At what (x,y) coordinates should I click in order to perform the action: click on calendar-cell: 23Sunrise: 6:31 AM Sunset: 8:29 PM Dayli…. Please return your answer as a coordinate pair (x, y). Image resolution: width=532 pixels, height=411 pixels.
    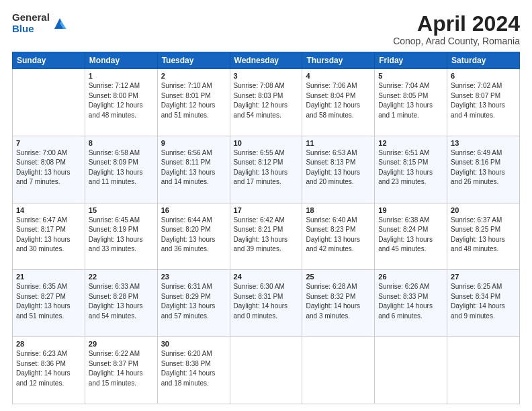
    Looking at the image, I should click on (193, 304).